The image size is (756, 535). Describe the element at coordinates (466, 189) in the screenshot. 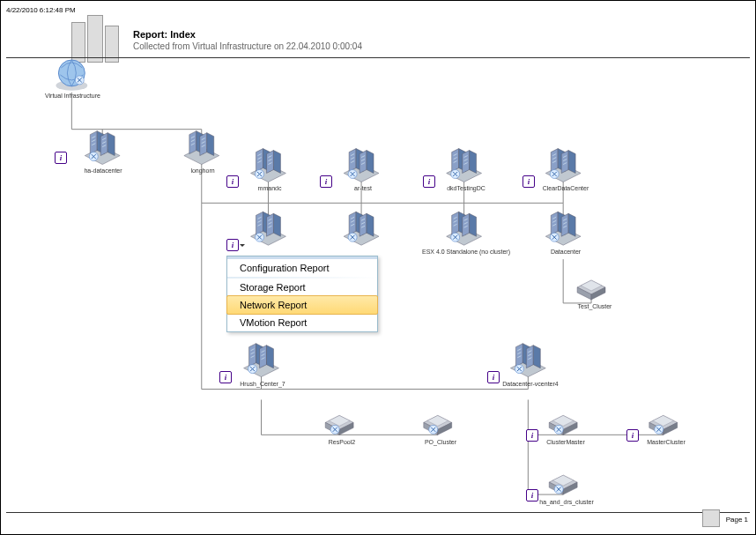

I see `node-dkd: dkdTestingDC` at that location.